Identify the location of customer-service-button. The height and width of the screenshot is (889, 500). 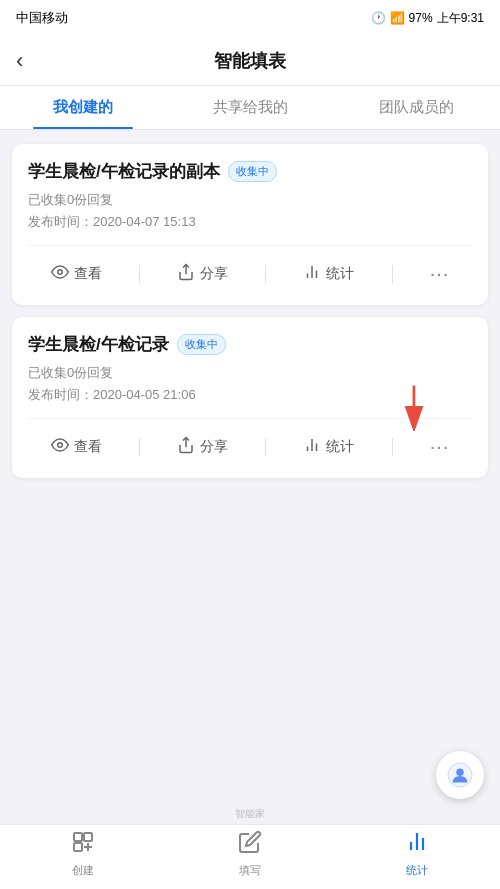
(460, 775).